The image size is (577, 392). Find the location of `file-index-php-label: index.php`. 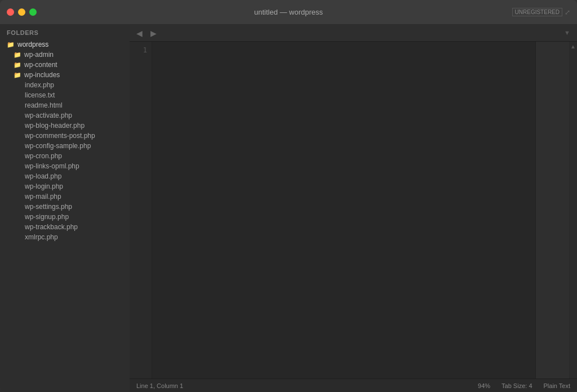

file-index-php-label: index.php is located at coordinates (39, 85).